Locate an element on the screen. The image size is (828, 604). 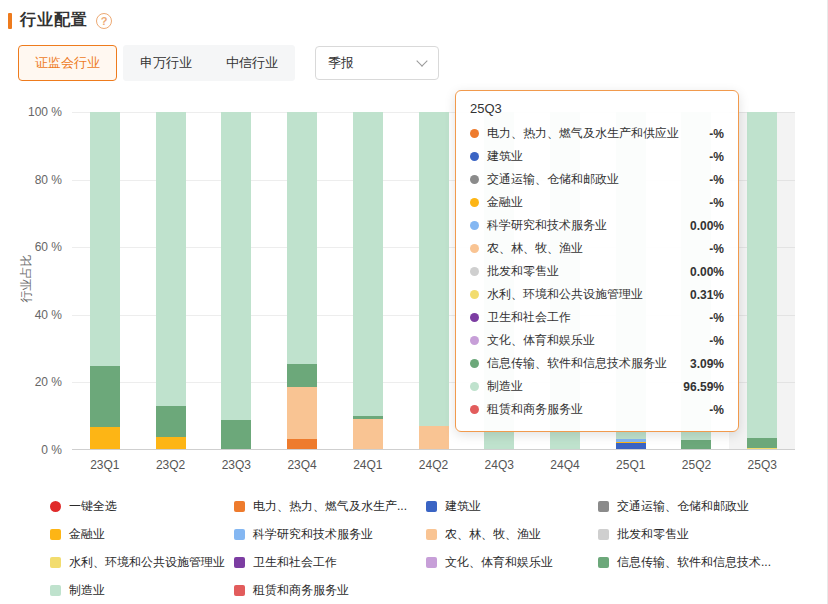
period-select-value: 季报 is located at coordinates (341, 63).